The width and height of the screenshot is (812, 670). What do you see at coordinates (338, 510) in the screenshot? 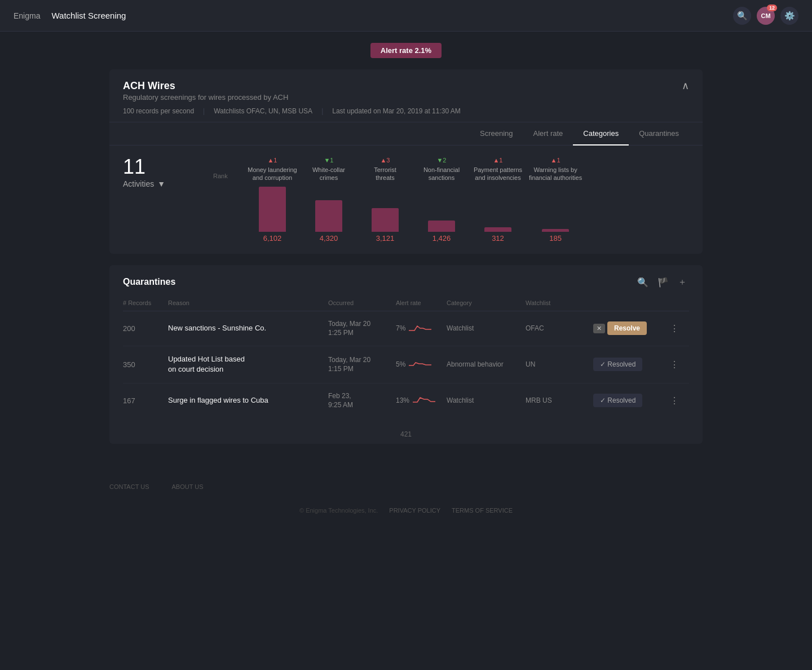
I see `footer-copyright: © Enigma Technologies, Inc.` at bounding box center [338, 510].